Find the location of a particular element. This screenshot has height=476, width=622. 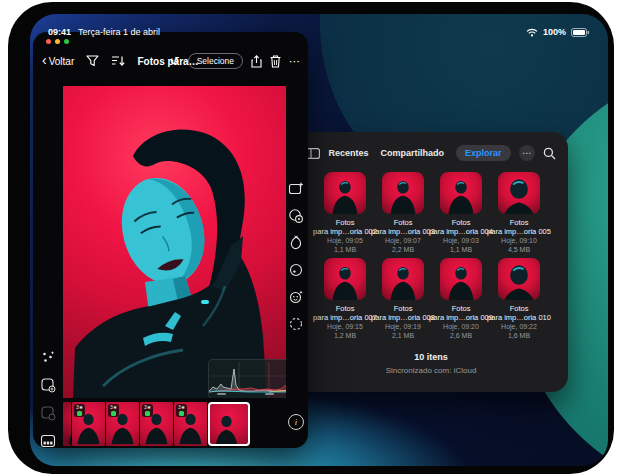

file-grid: Fotospara imp…oria 002 Hoje, 09:05 1,1 M… is located at coordinates (432, 256).